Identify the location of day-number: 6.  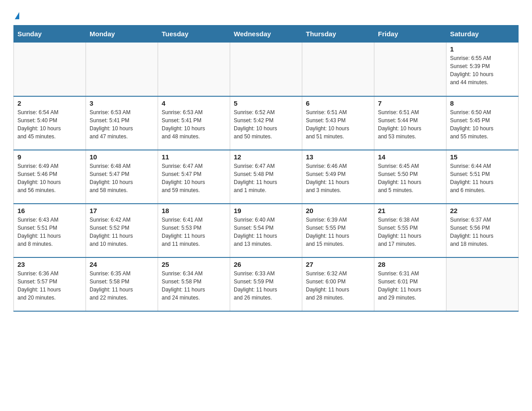
(338, 103).